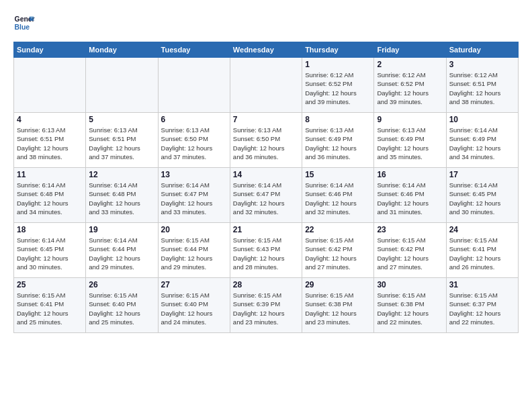 Image resolution: width=532 pixels, height=411 pixels. Describe the element at coordinates (410, 230) in the screenshot. I see `day-number: 23` at that location.